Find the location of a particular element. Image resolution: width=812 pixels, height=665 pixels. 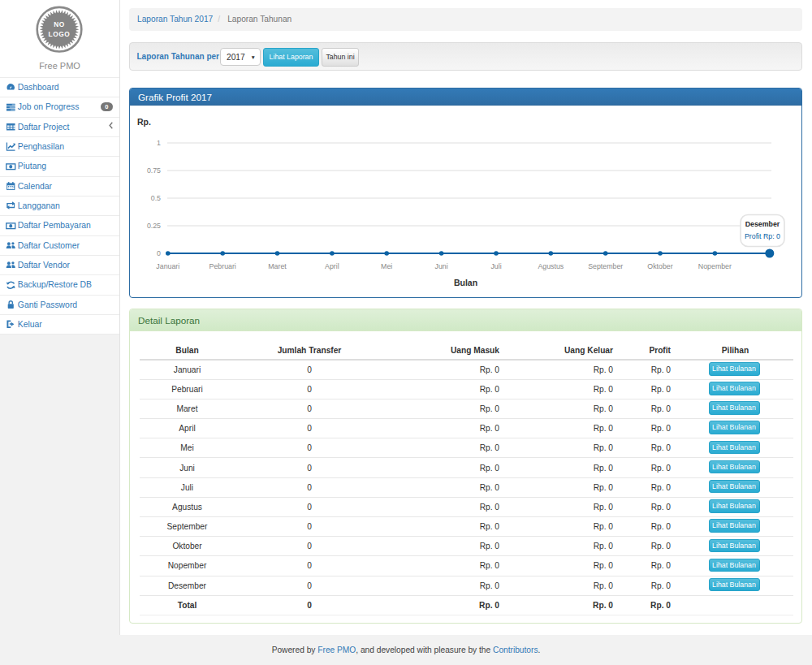

svg-text: Desember is located at coordinates (763, 224).